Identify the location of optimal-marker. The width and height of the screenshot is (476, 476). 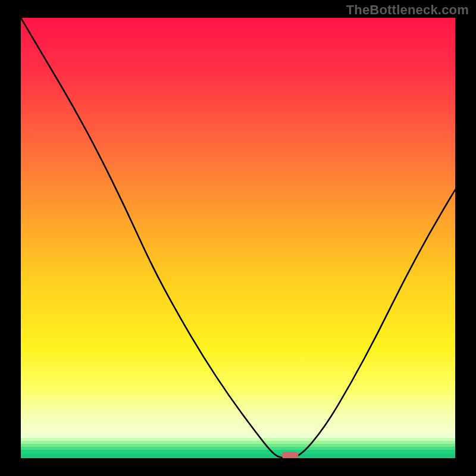
(290, 455).